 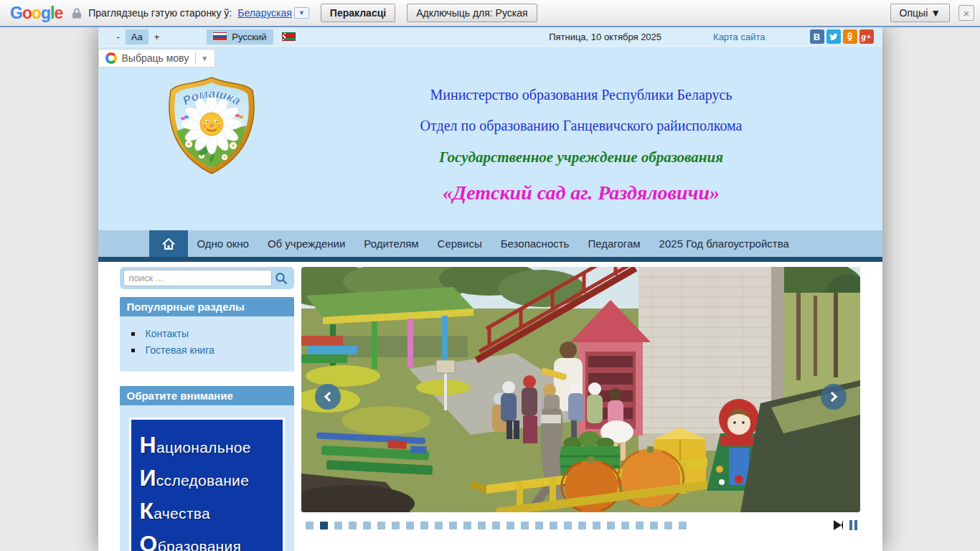 I want to click on language-select: Выбраць мову ▼, so click(x=157, y=58).